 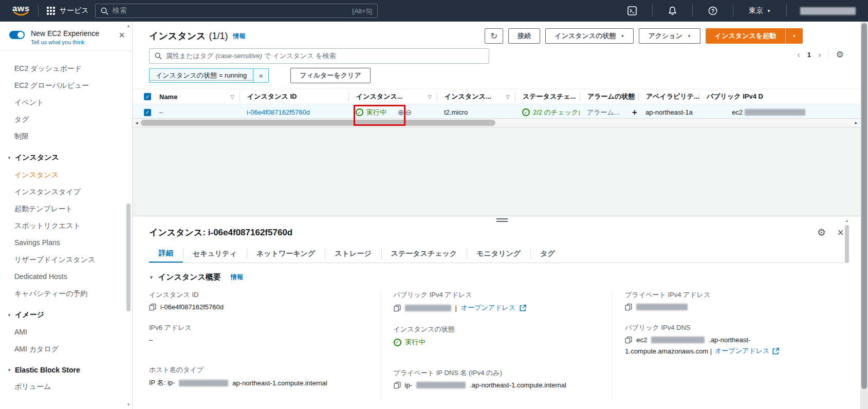 I want to click on tab-networking: ネットワーキング, so click(x=286, y=254).